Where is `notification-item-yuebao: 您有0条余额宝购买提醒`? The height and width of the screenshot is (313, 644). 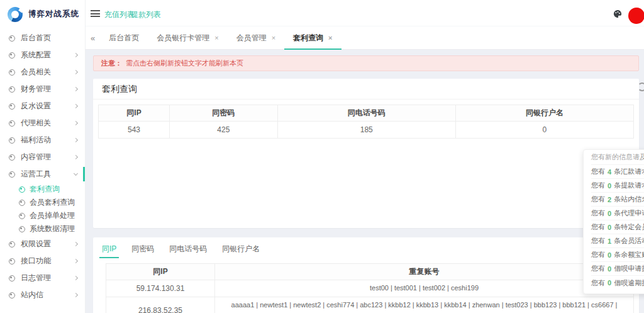
notification-item-yuebao: 您有0条余额宝购买提醒 is located at coordinates (618, 255).